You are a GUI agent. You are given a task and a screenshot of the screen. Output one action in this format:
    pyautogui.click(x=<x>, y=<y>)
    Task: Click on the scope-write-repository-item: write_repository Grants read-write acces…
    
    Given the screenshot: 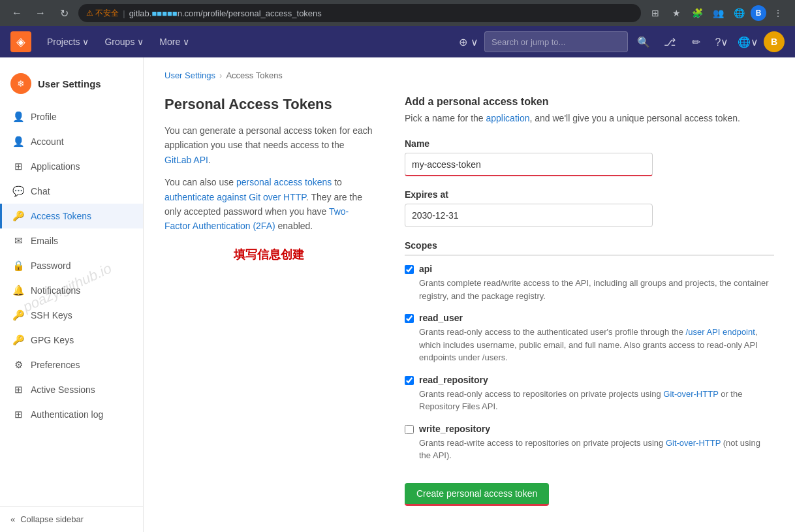 What is the action you would take?
    pyautogui.click(x=589, y=443)
    